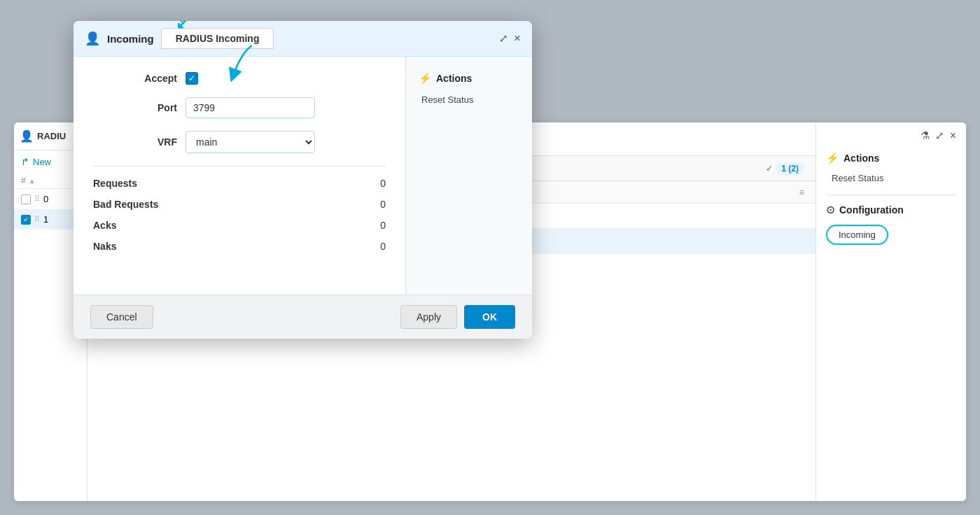  What do you see at coordinates (239, 225) in the screenshot?
I see `acks-row: Acks 0` at bounding box center [239, 225].